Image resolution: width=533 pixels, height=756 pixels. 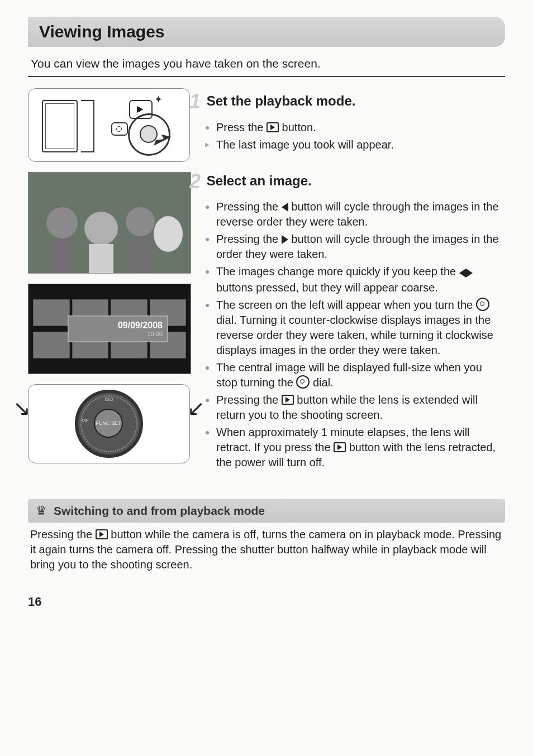 What do you see at coordinates (354, 408) in the screenshot?
I see `step-2-bullet-6: Pressing the button while the lens is ex…` at bounding box center [354, 408].